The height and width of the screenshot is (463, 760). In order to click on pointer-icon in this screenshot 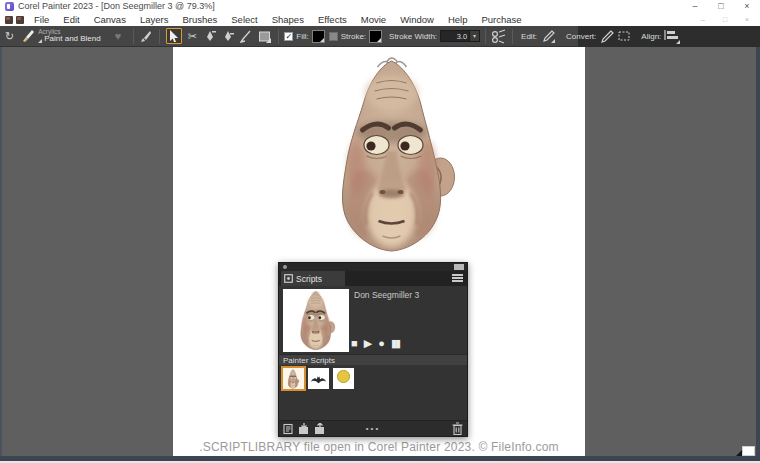, I will do `click(174, 36)`.